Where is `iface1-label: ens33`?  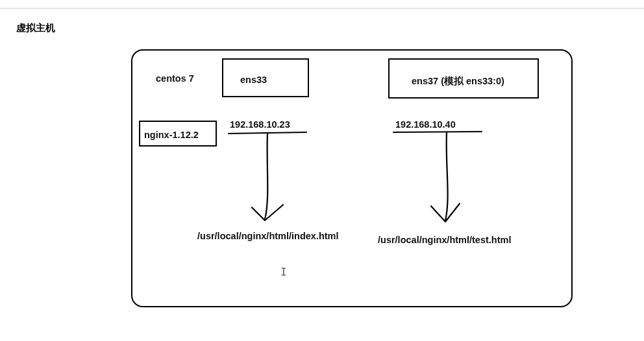 iface1-label: ens33 is located at coordinates (282, 80).